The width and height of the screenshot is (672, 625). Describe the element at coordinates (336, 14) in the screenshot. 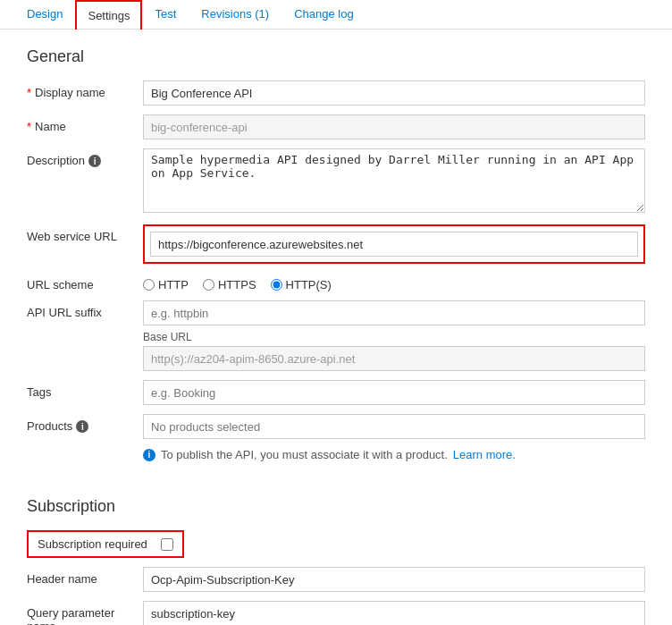

I see `tab-bar: Design Settings Test Revisions (1) Chang…` at that location.